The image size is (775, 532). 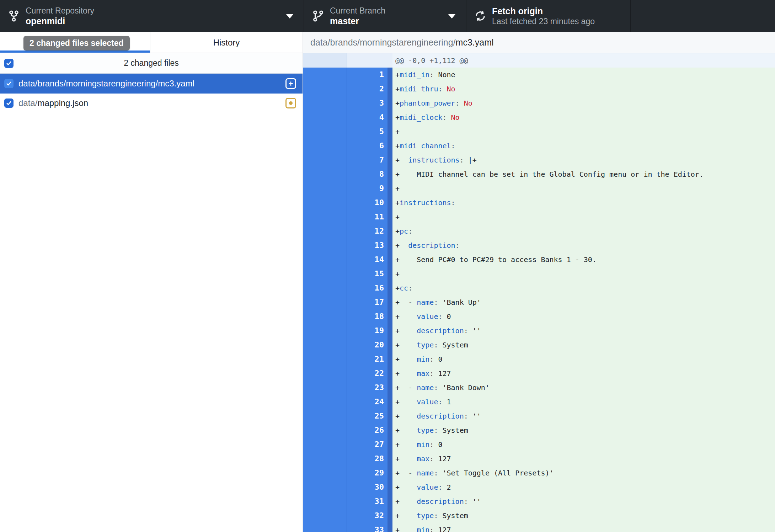 What do you see at coordinates (539, 60) in the screenshot?
I see `diff-hunk-row: @@ -0,0 +1,112 @@` at bounding box center [539, 60].